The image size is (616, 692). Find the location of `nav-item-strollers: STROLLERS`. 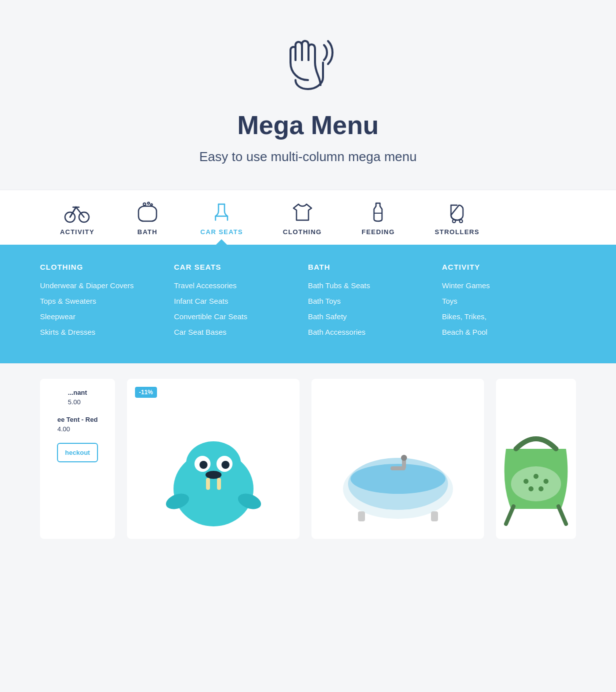

nav-item-strollers: STROLLERS is located at coordinates (457, 217).